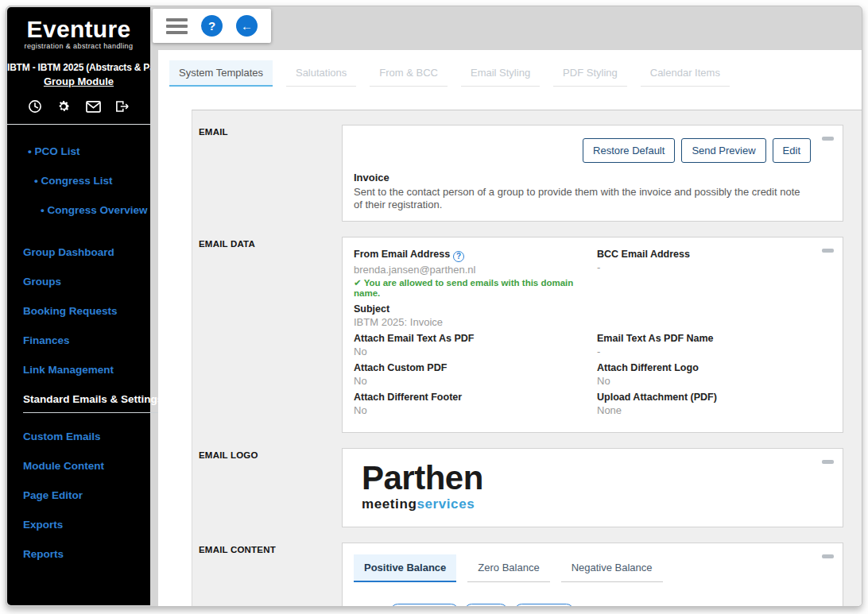  What do you see at coordinates (76, 181) in the screenshot?
I see `sidebar-item-label: Congress List` at bounding box center [76, 181].